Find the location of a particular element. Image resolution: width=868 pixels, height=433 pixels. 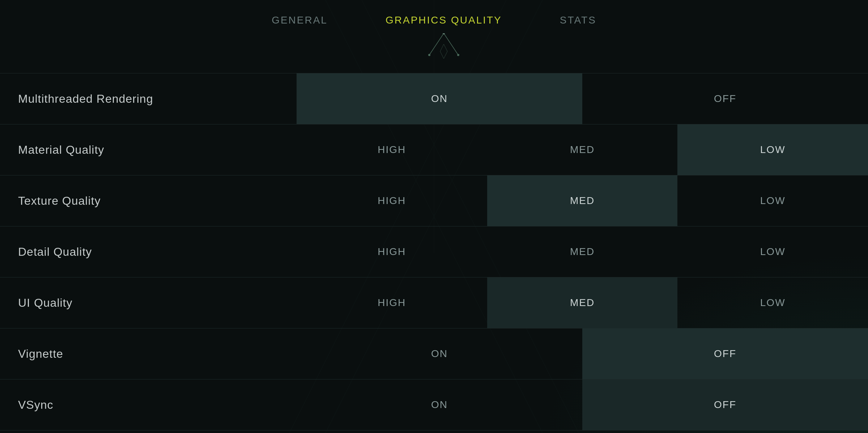

setting-name-ui-quality: UI Quality is located at coordinates (148, 303).